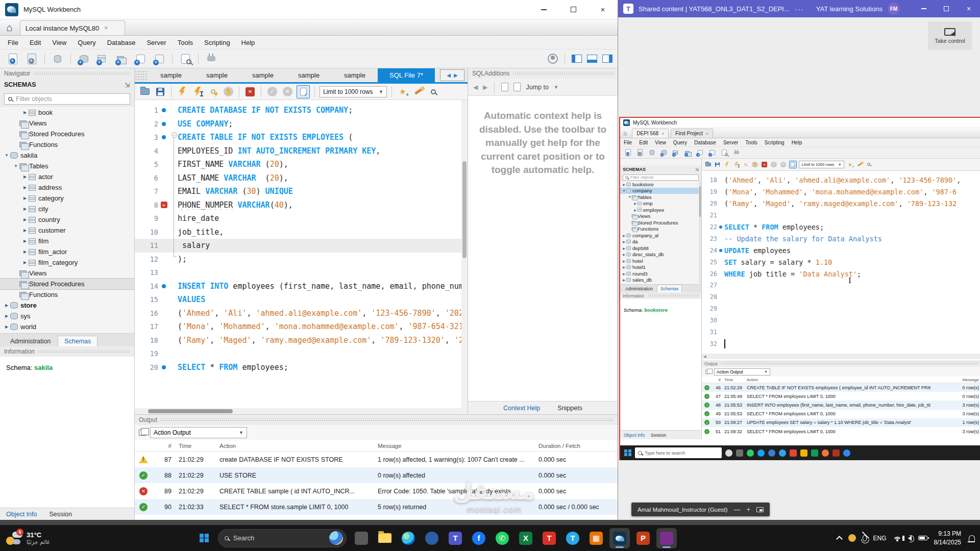  Describe the element at coordinates (708, 164) in the screenshot. I see `remote-open-file-icon` at that location.